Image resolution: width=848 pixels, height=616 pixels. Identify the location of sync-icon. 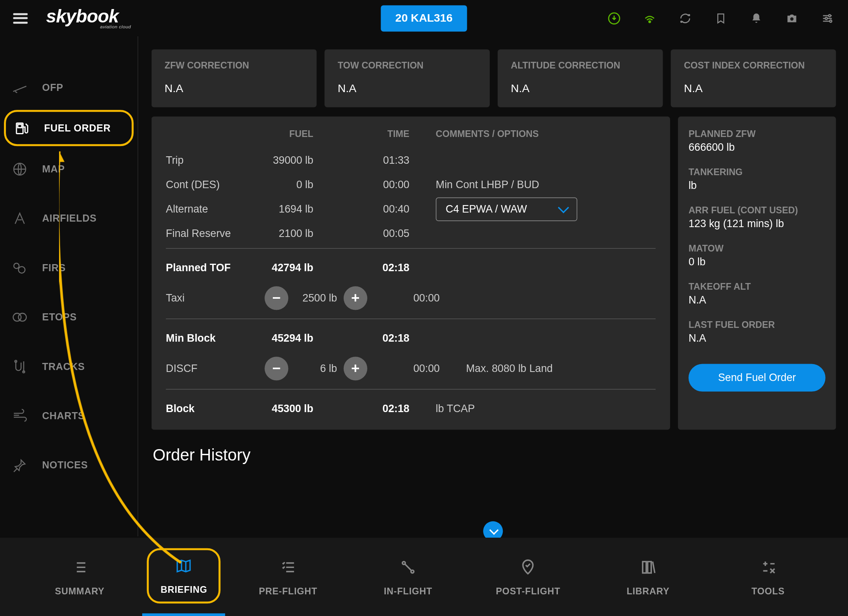
(685, 18).